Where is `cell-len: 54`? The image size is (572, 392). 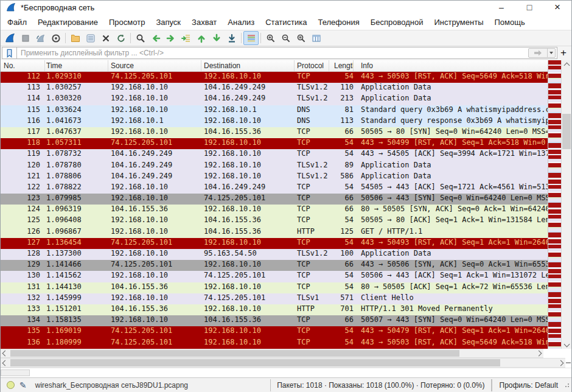 cell-len: 54 is located at coordinates (341, 276).